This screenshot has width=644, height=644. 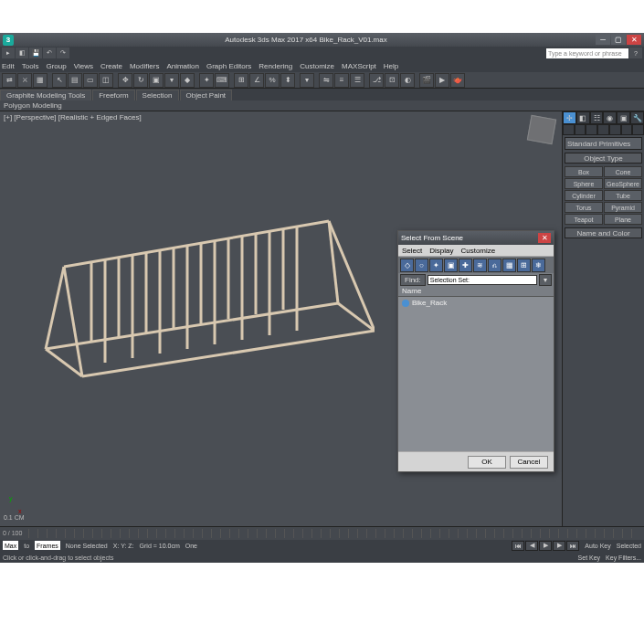 I want to click on cat-lights-icon, so click(x=592, y=130).